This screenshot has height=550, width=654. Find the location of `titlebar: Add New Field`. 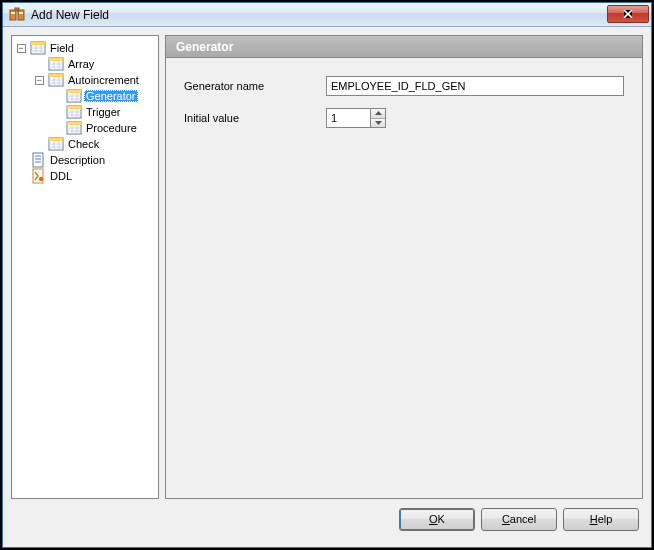

titlebar: Add New Field is located at coordinates (327, 15).